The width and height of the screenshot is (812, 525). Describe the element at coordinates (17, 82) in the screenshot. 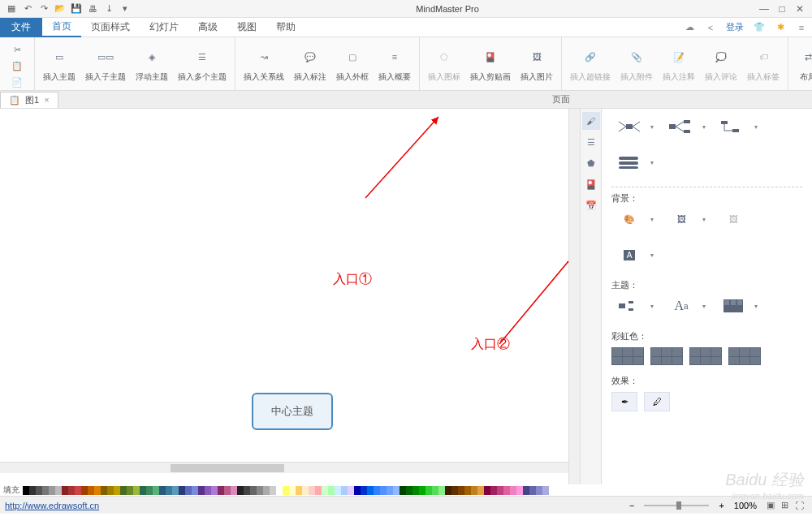

I see `paste-button: 📄` at that location.